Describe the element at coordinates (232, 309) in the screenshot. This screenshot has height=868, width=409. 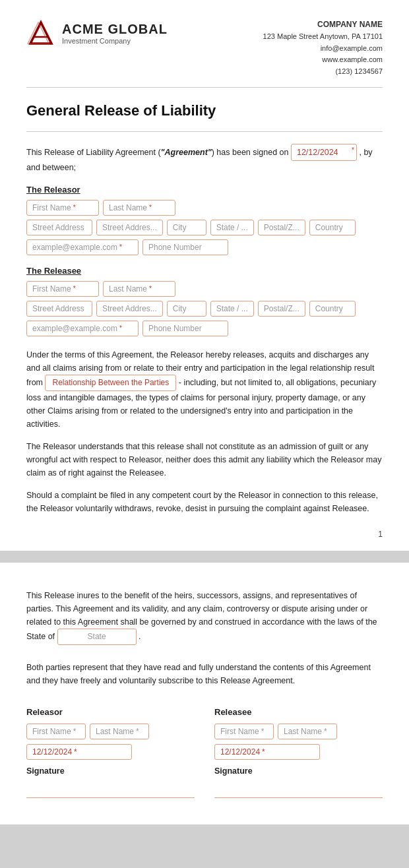
I see `releasee-state-field: State / ...` at that location.